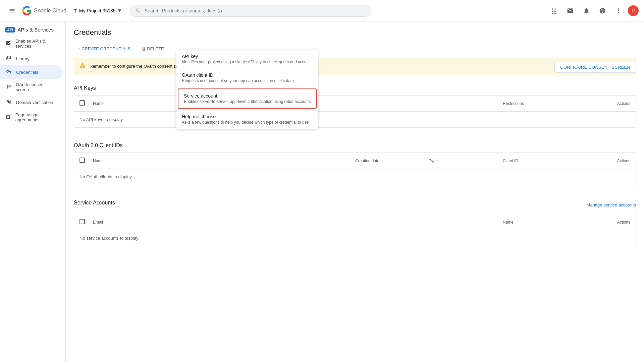 This screenshot has height=362, width=644. I want to click on topbar-left: Google Cloud My Project 35135 ▼, so click(66, 11).